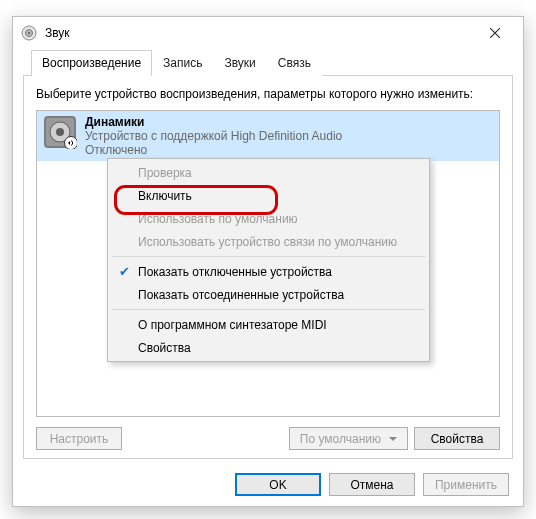 The height and width of the screenshot is (519, 536). I want to click on ok-button: OK, so click(278, 484).